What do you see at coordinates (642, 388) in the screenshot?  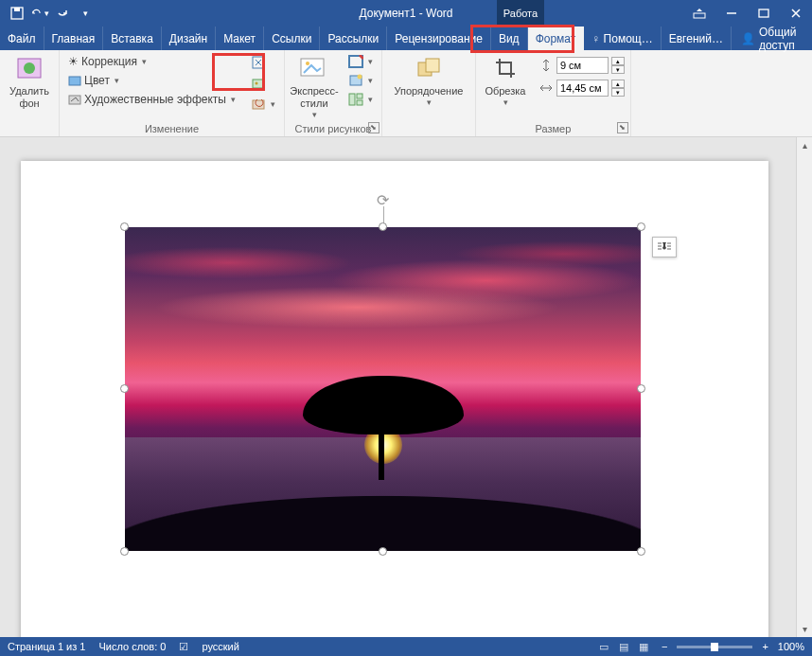 I see `handle-e` at bounding box center [642, 388].